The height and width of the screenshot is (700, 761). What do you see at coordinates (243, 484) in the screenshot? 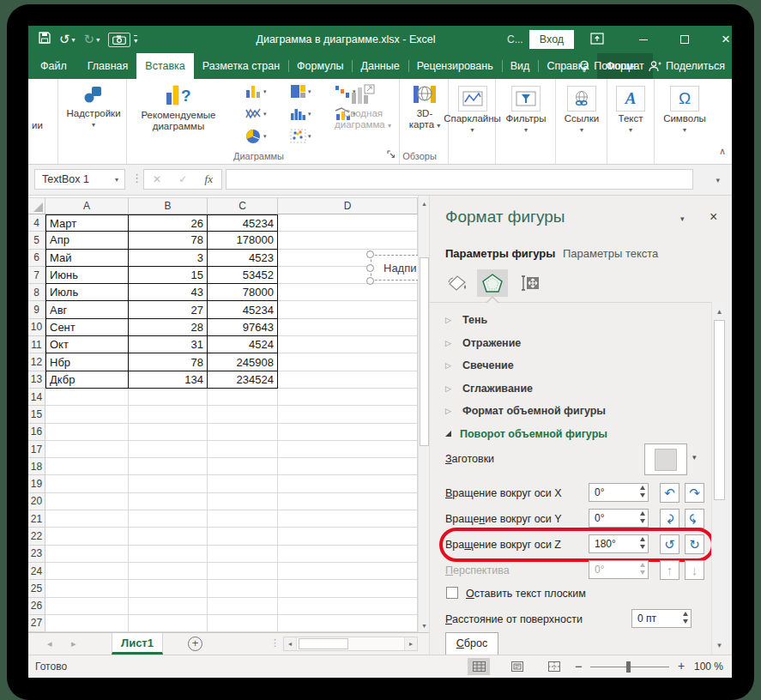
I see `cell-C19` at bounding box center [243, 484].